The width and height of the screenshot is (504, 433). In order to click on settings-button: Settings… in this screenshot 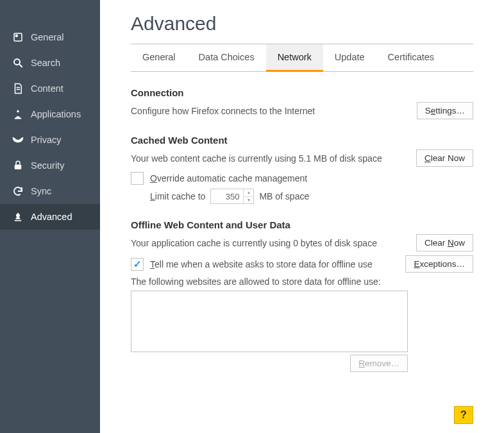, I will do `click(445, 110)`.